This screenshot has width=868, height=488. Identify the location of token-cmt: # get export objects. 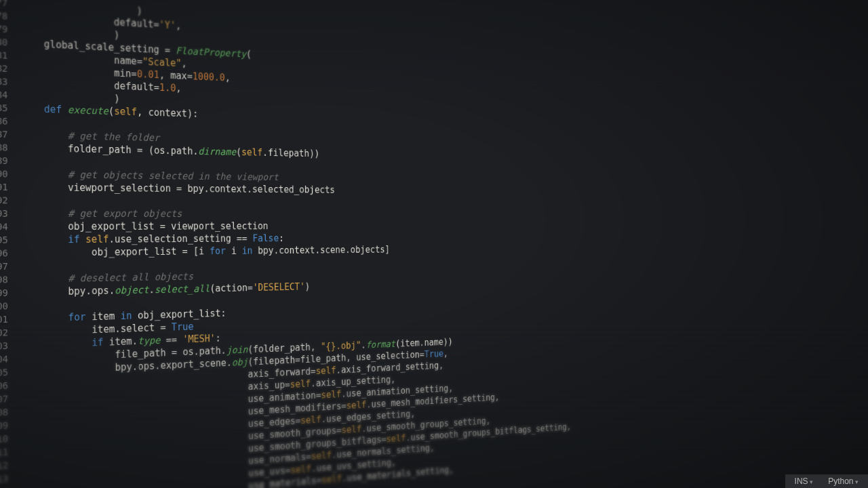
(125, 213).